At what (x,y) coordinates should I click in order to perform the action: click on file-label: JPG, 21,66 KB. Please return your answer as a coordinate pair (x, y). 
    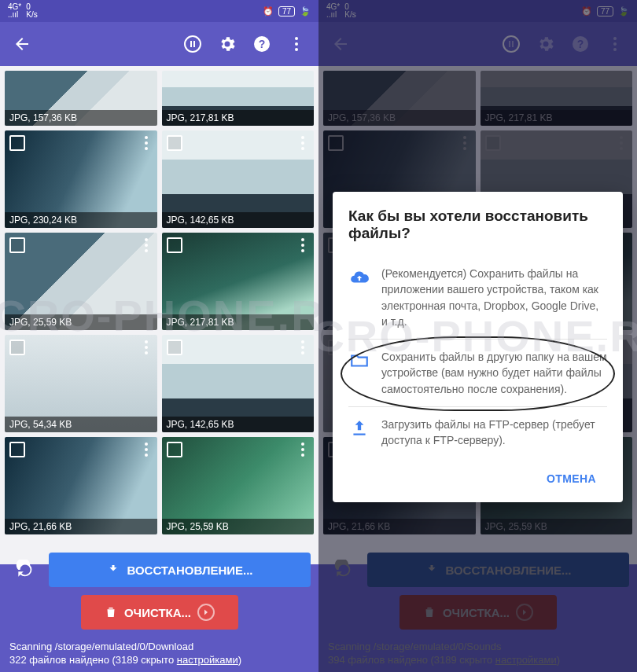
    Looking at the image, I should click on (81, 527).